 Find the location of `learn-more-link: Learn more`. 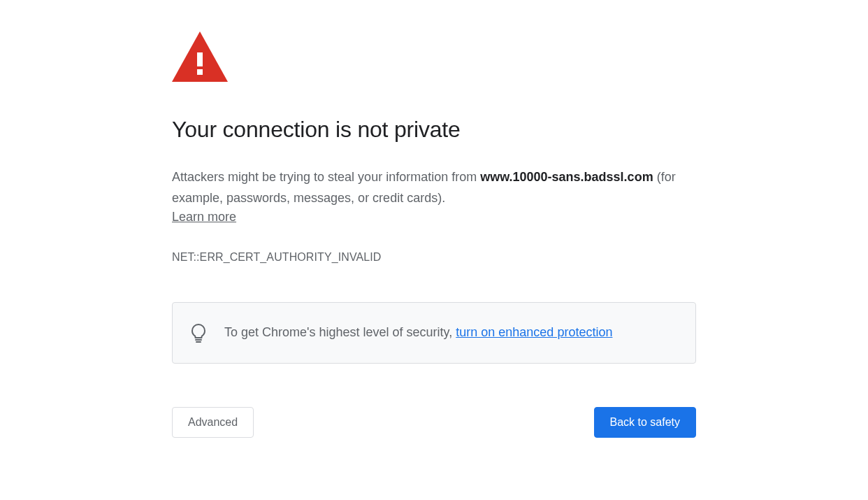

learn-more-link: Learn more is located at coordinates (204, 217).